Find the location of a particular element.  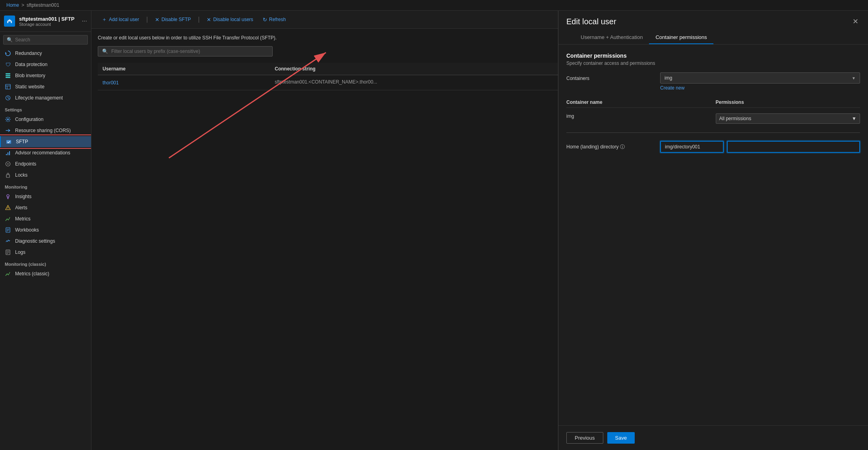

containers-select-value: img is located at coordinates (668, 78).